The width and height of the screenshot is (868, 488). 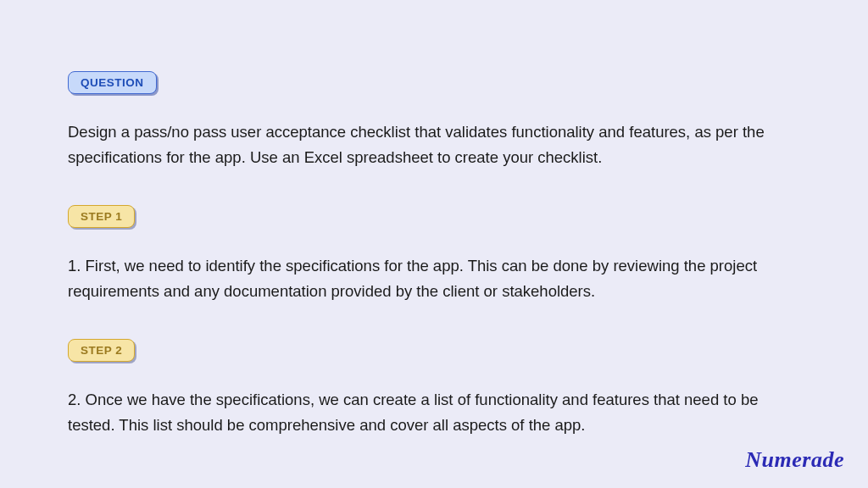 What do you see at coordinates (102, 217) in the screenshot?
I see `step1-badge: STEP 1` at bounding box center [102, 217].